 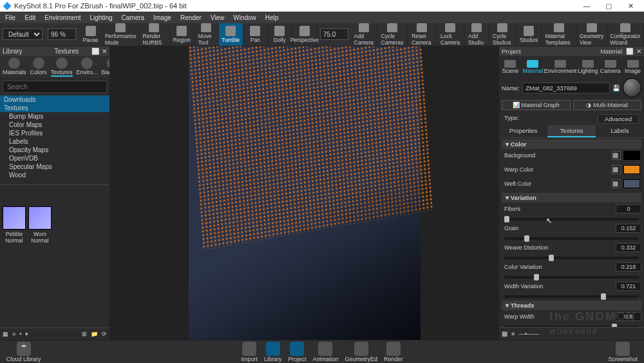 What do you see at coordinates (94, 334) in the screenshot?
I see `import-icon: 📁` at bounding box center [94, 334].